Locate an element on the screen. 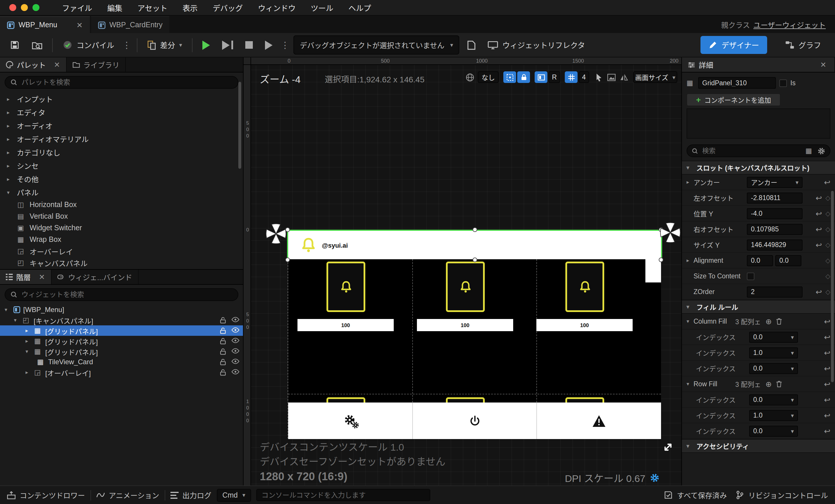 The image size is (835, 504). revision-control-button: リビジョンコントロール is located at coordinates (782, 495).